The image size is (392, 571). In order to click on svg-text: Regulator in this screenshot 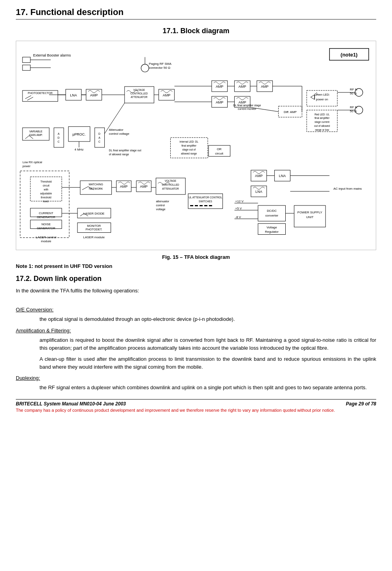, I will do `click(272, 232)`.